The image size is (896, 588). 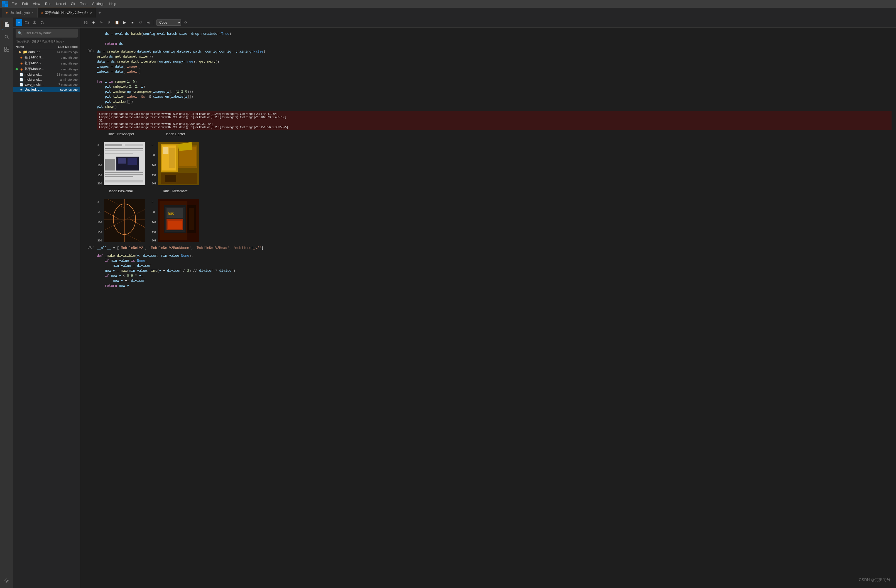 What do you see at coordinates (50, 33) in the screenshot?
I see `search-input` at bounding box center [50, 33].